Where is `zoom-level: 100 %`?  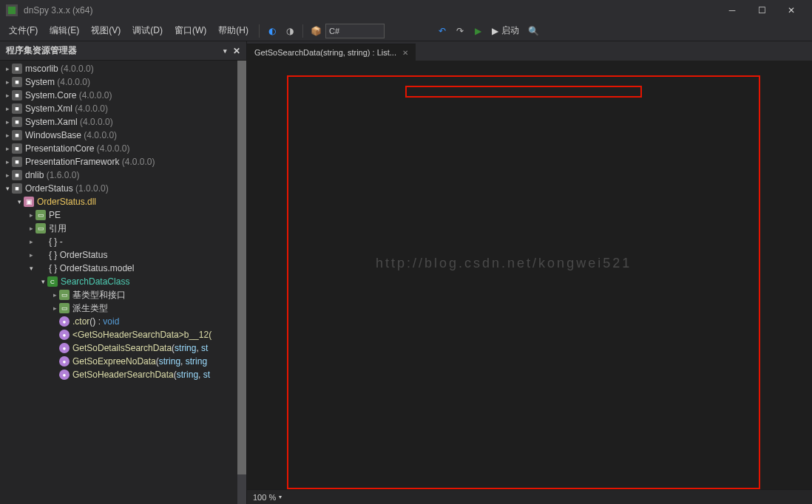 zoom-level: 100 % is located at coordinates (265, 497).